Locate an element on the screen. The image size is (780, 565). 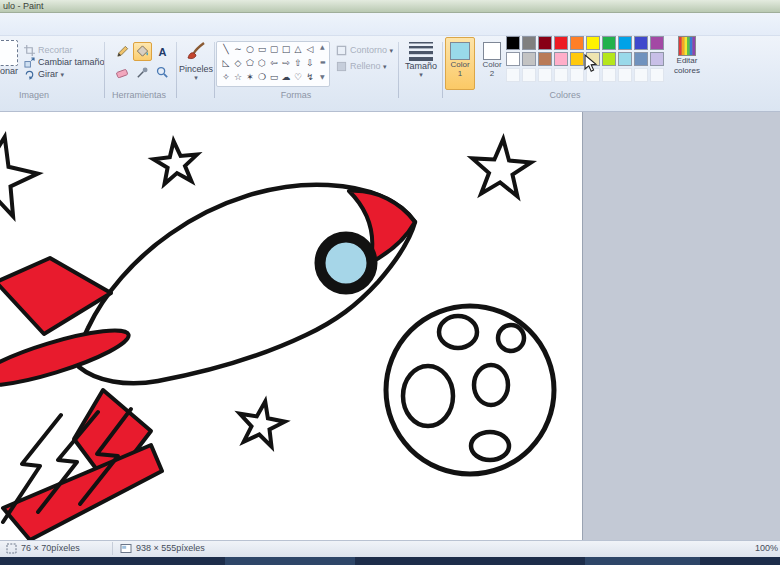
group-label-colores: Colores is located at coordinates (565, 95).